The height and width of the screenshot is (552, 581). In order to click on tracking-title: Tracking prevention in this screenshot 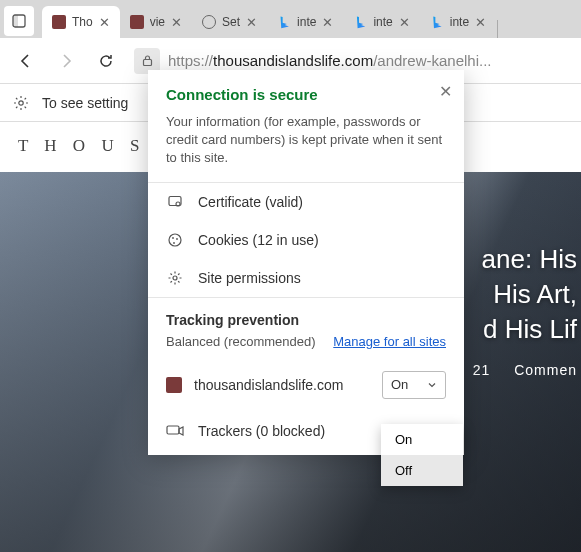, I will do `click(306, 315)`.